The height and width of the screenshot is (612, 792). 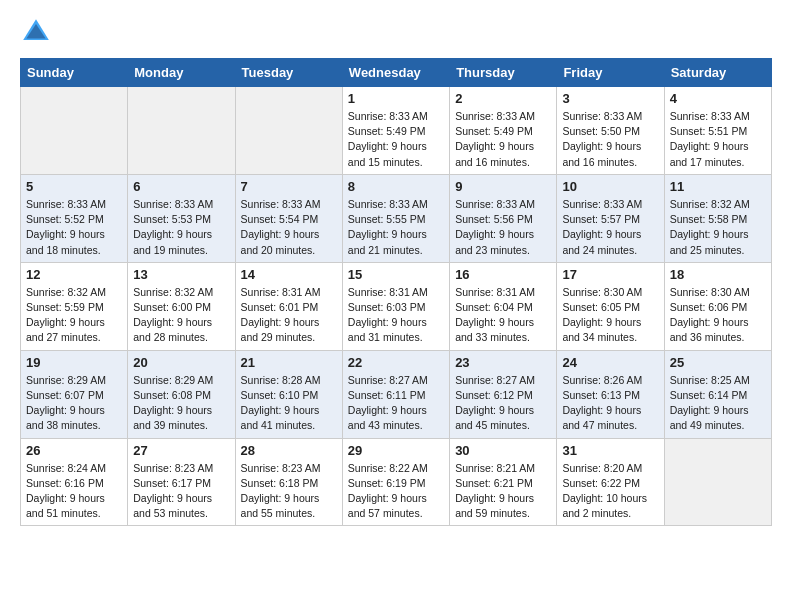 I want to click on day-info: Sunrise: 8:21 AMSunset: 6:21 PMDaylight:…, so click(x=503, y=492).